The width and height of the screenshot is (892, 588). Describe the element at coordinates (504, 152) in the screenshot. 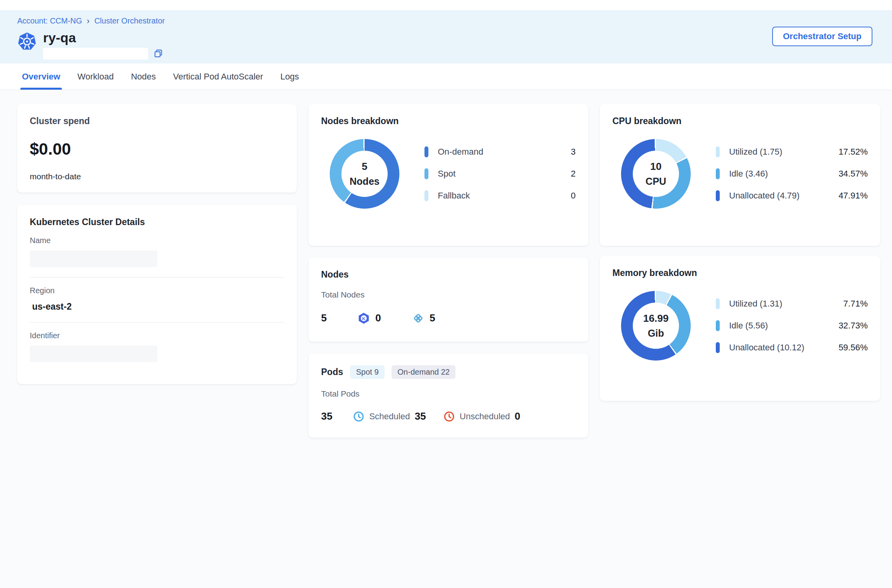

I see `legend-label-on-demand: On-demand` at that location.